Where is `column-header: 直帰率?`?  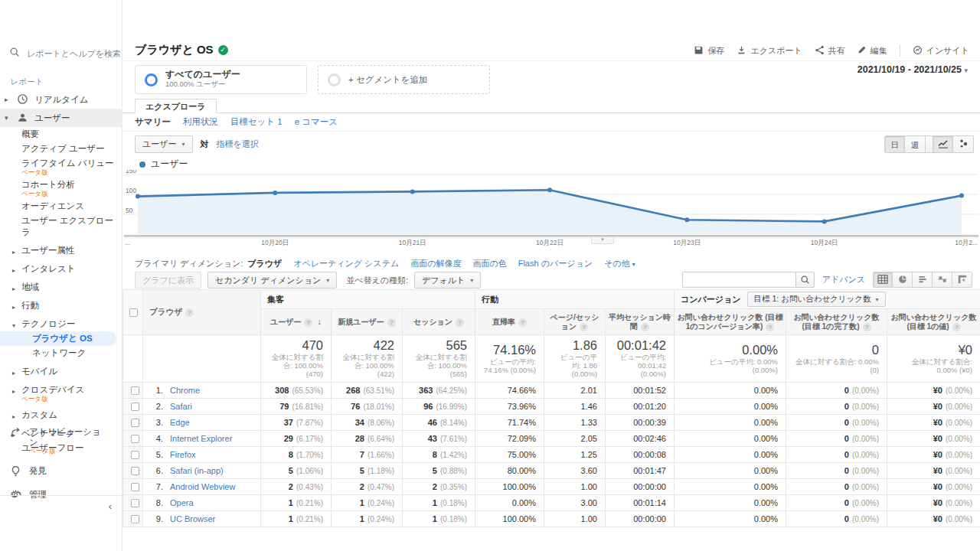
column-header: 直帰率? is located at coordinates (510, 322).